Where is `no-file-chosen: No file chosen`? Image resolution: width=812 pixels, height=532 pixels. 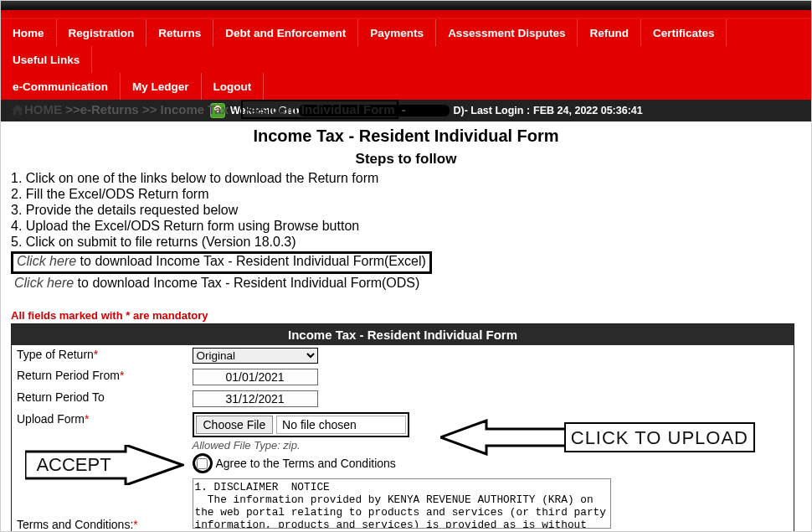
no-file-chosen: No file chosen is located at coordinates (342, 425).